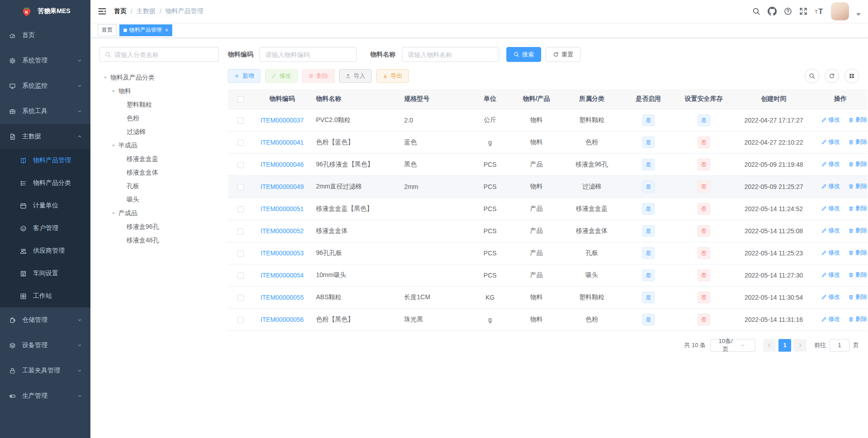 This screenshot has width=868, height=438. Describe the element at coordinates (282, 209) in the screenshot. I see `material-code-link: ITEM00000051` at that location.